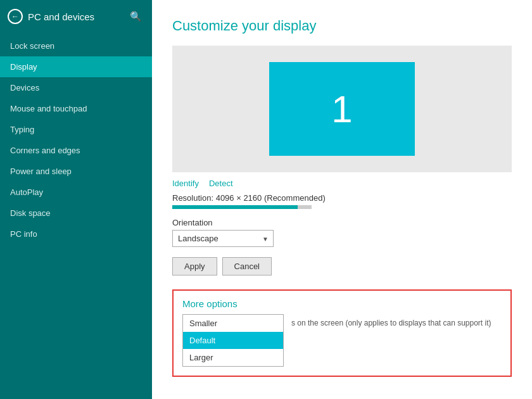  What do you see at coordinates (342, 26) in the screenshot?
I see `page-title: Customize your display` at bounding box center [342, 26].